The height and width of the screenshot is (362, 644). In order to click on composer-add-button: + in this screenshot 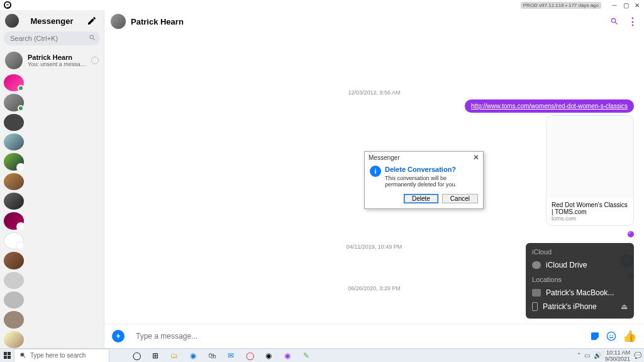, I will do `click(118, 336)`.